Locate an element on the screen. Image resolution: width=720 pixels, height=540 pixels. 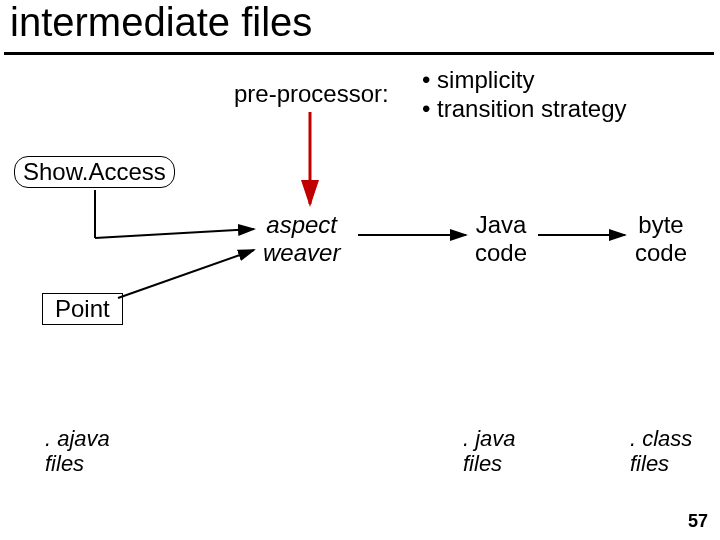
byte-code-line1: byte is located at coordinates (661, 225).